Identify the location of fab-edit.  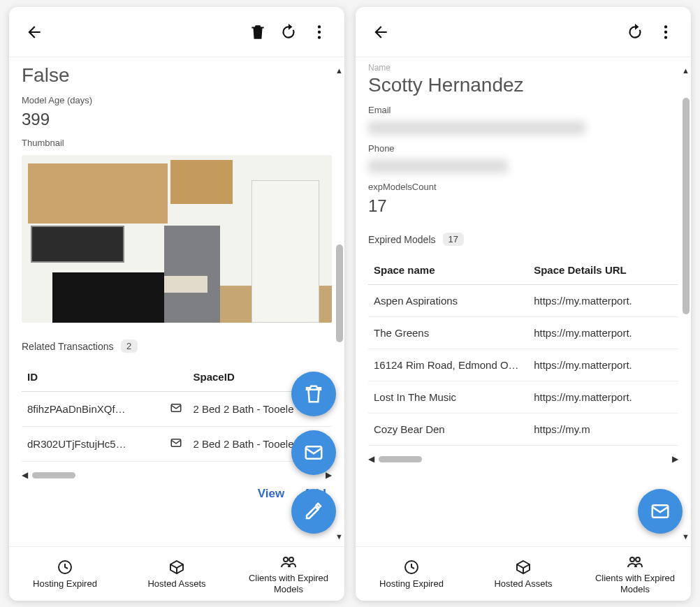
(314, 511).